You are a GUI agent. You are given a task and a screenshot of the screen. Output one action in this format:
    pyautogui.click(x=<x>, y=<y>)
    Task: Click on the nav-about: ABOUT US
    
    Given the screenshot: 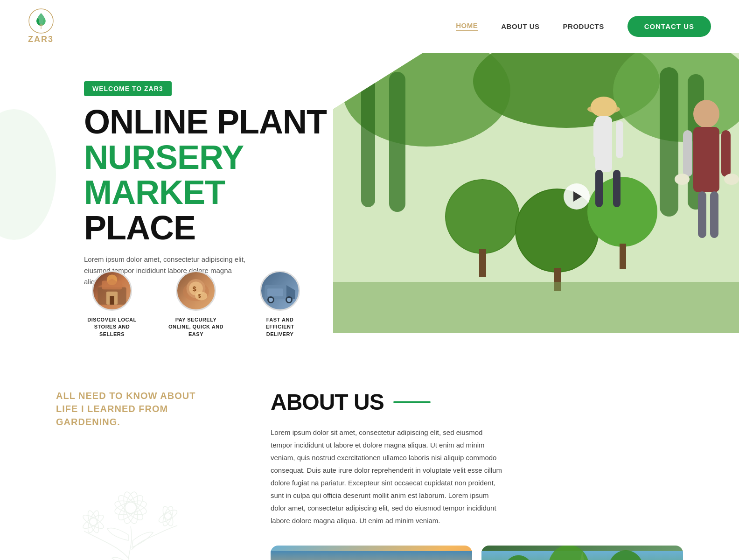 What is the action you would take?
    pyautogui.click(x=520, y=26)
    